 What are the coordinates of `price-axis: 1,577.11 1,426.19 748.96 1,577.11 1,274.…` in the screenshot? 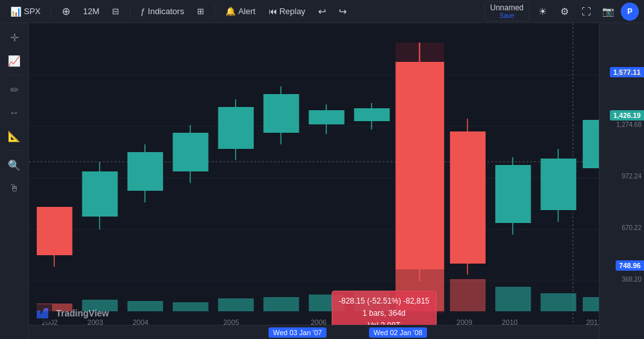 It's located at (621, 181).